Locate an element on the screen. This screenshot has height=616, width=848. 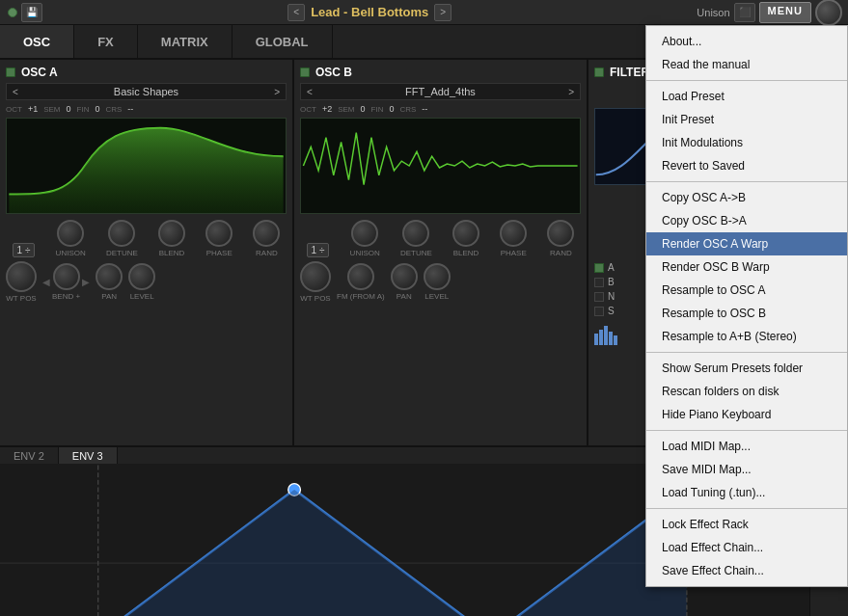
osc-a-params: OCT +1 SEM 0 FIN 0 CRS -- is located at coordinates (147, 109).